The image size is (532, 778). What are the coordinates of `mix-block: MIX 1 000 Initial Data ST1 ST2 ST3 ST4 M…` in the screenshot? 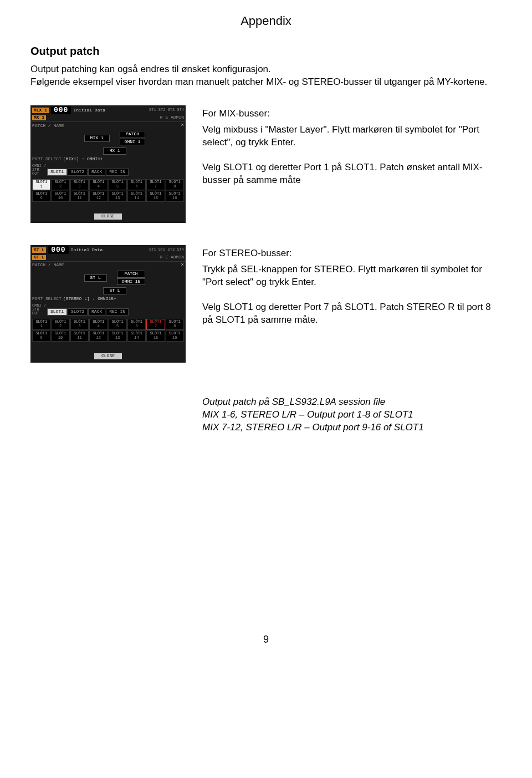 It's located at (266, 164).